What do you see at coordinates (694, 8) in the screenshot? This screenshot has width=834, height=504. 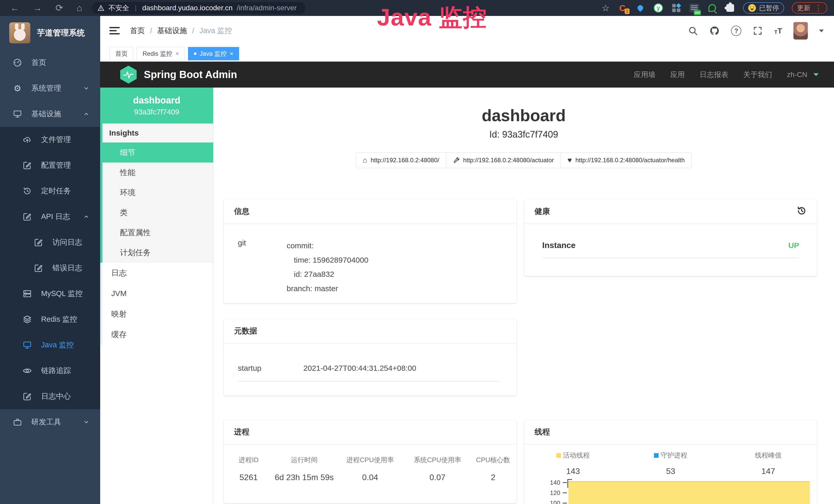 I see `switch-on-extension-icon: on` at bounding box center [694, 8].